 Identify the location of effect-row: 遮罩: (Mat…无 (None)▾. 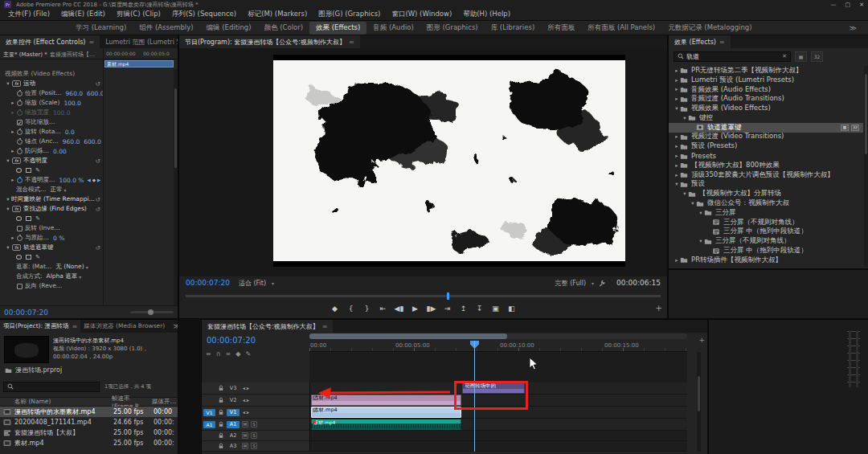
(87, 267).